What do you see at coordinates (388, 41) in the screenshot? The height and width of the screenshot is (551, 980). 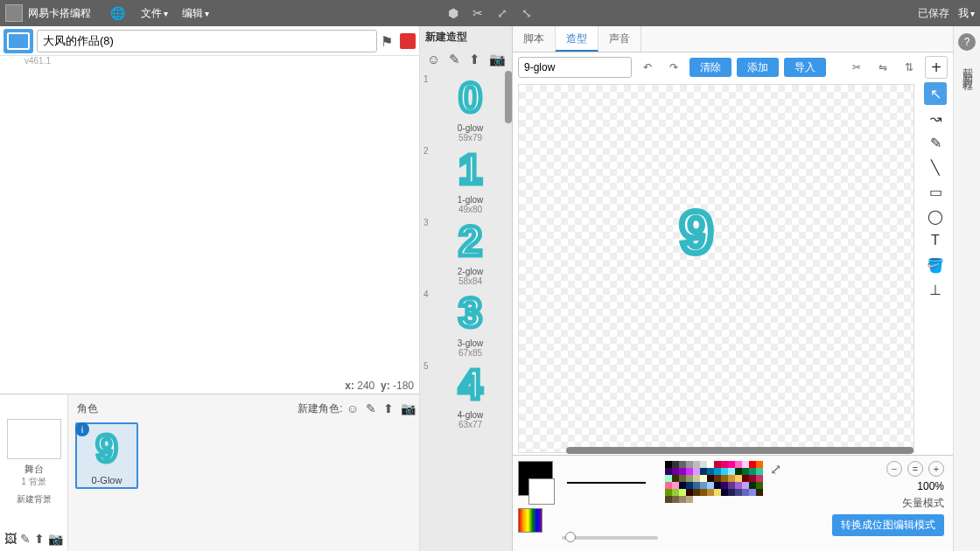 I see `green-flag-icon: ⚑` at bounding box center [388, 41].